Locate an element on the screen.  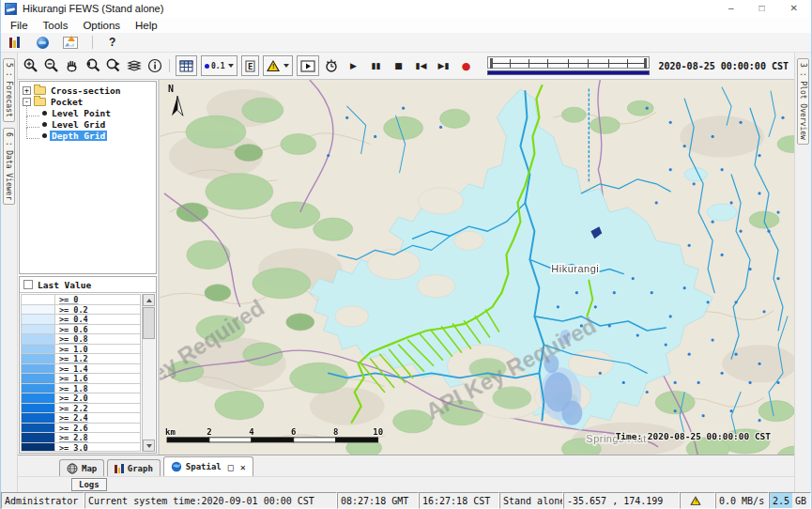
zoom-next-icon is located at coordinates (114, 66).